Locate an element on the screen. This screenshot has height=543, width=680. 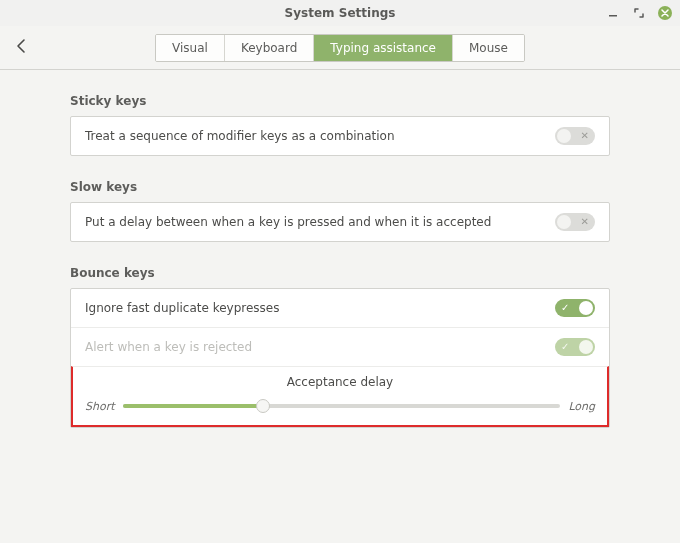
row-sticky-combination: Treat a sequence of modifier keys as a c… is located at coordinates (340, 136).